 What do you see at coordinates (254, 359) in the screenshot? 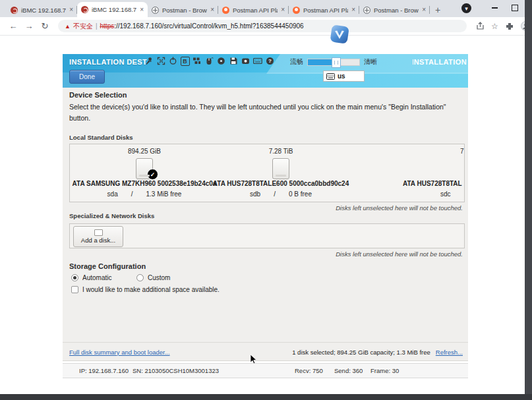
I see `mouse-cursor` at bounding box center [254, 359].